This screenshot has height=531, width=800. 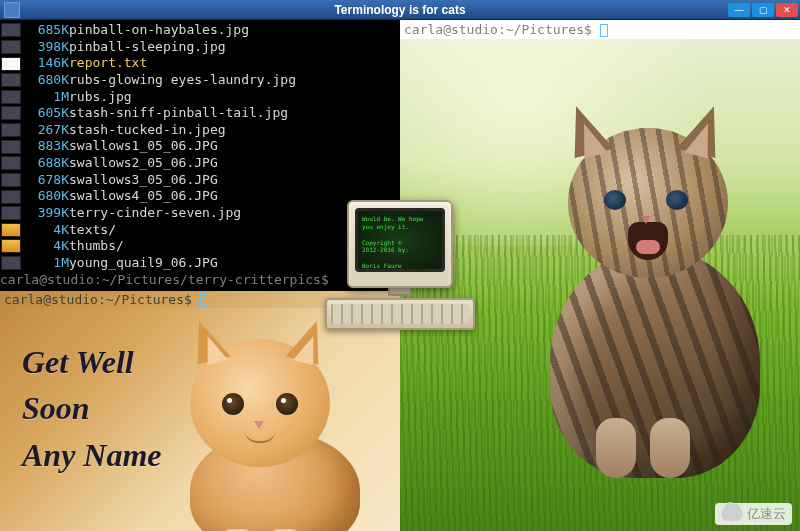 I want to click on keyboard-icon, so click(x=400, y=314).